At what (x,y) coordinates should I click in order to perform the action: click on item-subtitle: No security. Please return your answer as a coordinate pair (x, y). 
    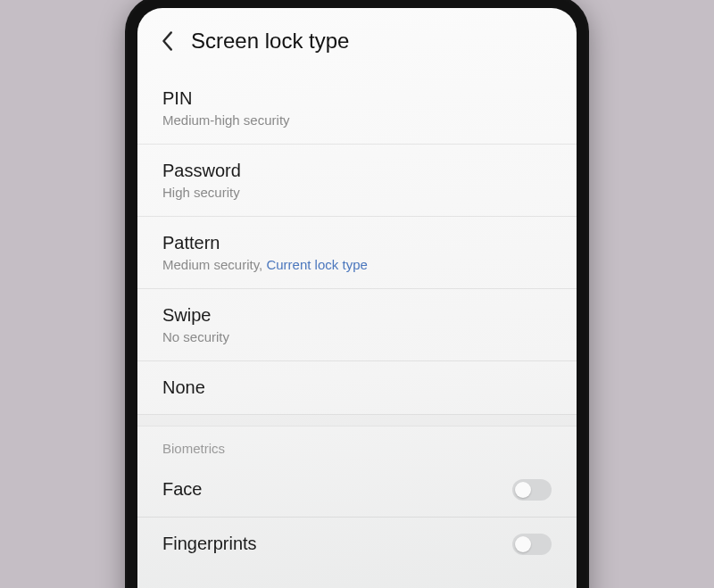
    Looking at the image, I should click on (196, 337).